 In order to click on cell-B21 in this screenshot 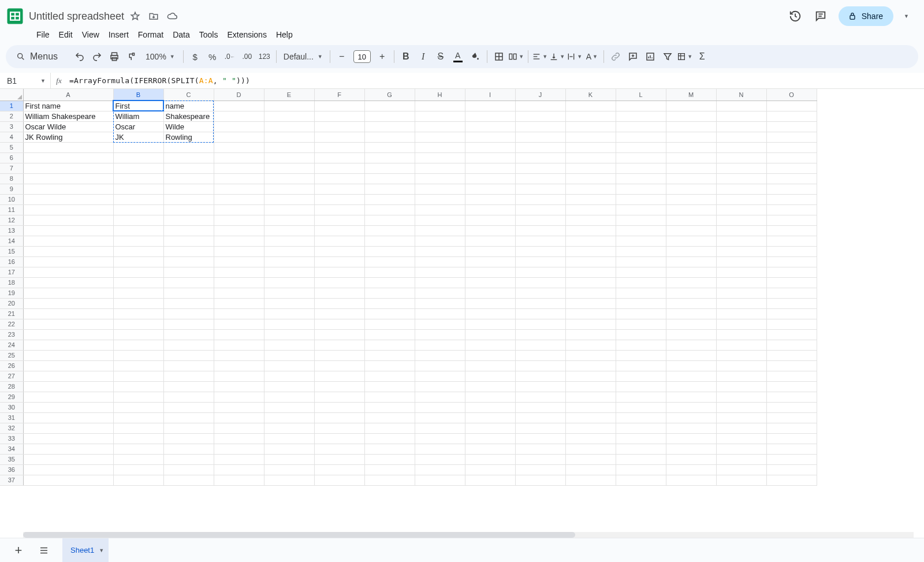, I will do `click(139, 314)`.